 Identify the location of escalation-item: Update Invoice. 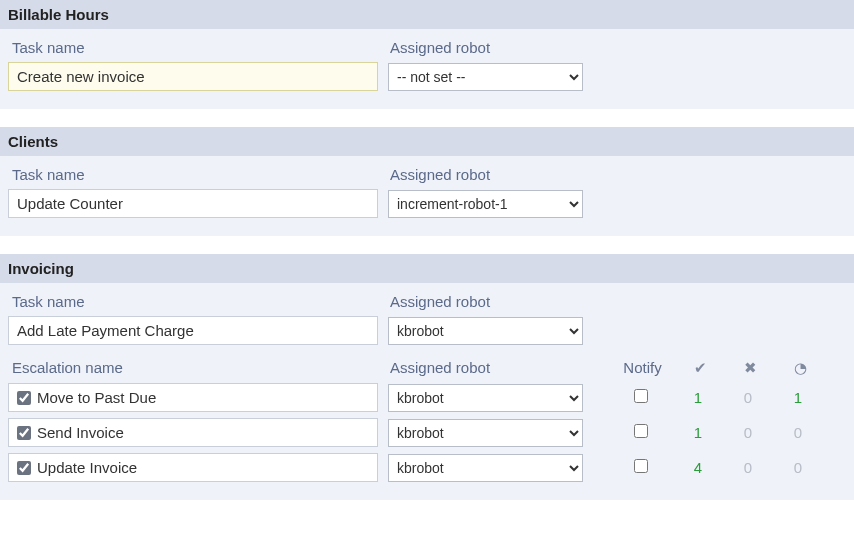
(193, 468).